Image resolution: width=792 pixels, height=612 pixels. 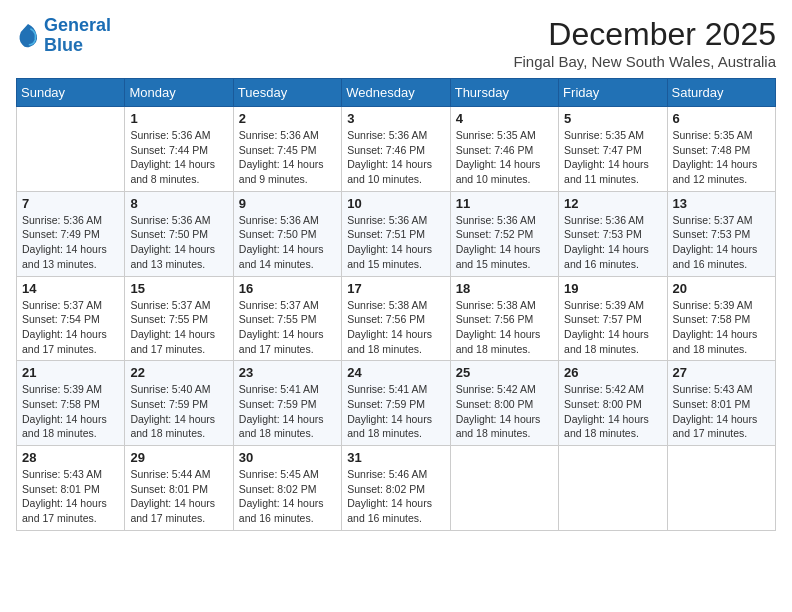 What do you see at coordinates (396, 288) in the screenshot?
I see `day-number: 17` at bounding box center [396, 288].